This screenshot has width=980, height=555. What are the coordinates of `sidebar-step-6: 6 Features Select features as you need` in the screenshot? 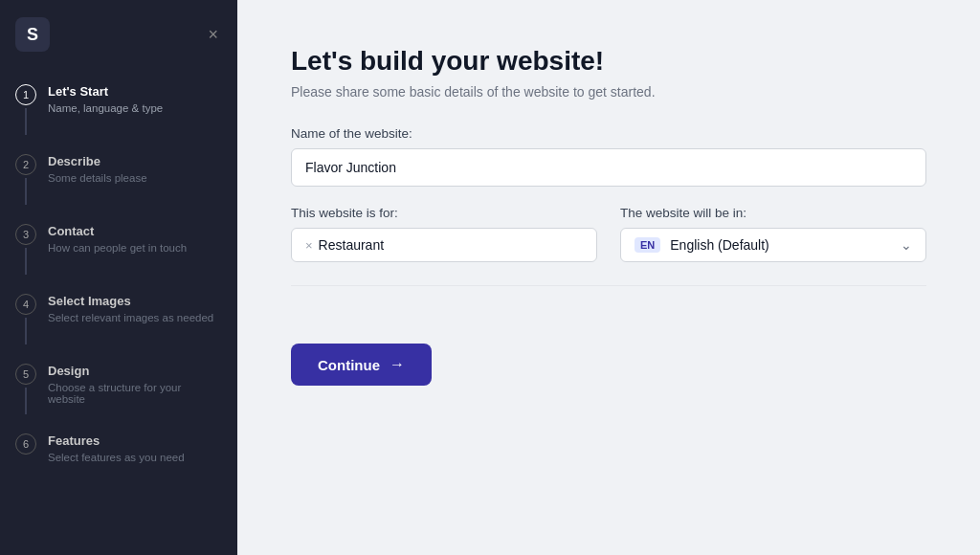 It's located at (119, 448).